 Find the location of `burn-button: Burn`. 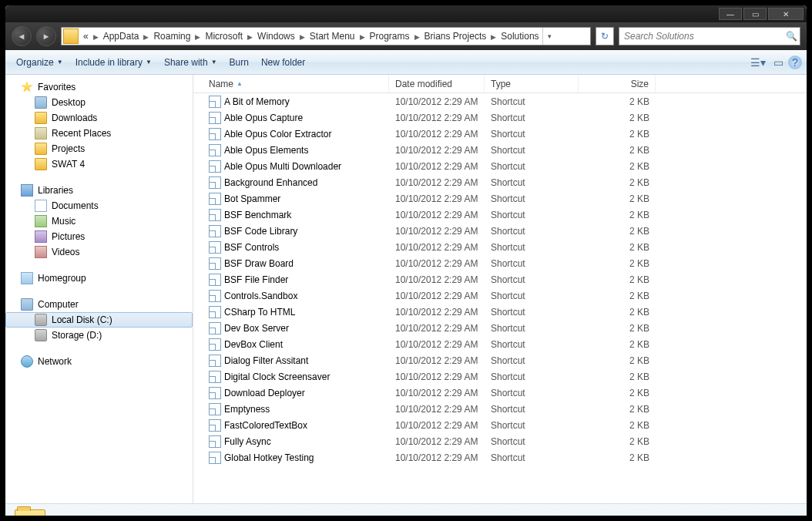

burn-button: Burn is located at coordinates (239, 62).